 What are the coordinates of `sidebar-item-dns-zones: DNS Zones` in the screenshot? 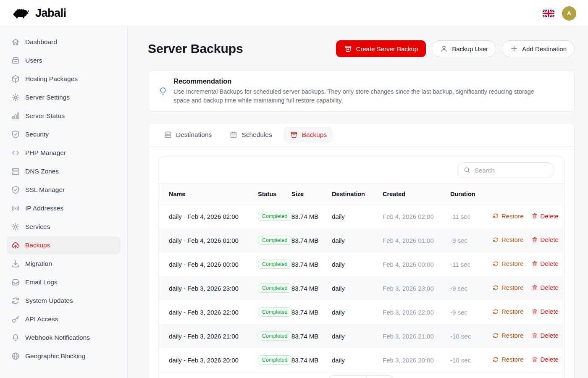 It's located at (64, 171).